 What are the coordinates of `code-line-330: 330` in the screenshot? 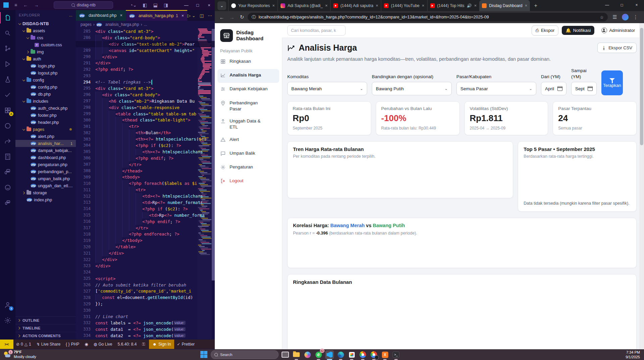 It's located at (145, 310).